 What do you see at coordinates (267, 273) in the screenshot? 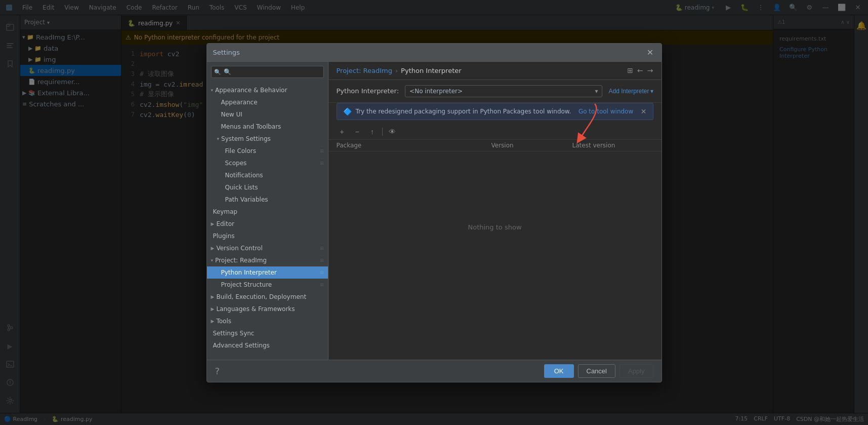
I see `nav-python-interpreter: Python Interpreter ⊞` at bounding box center [267, 273].